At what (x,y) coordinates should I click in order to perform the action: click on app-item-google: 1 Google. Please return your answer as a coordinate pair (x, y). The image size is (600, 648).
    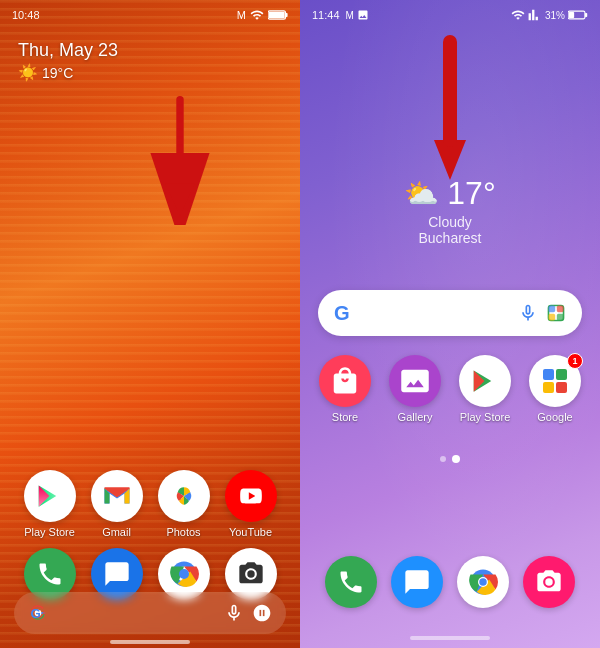
    Looking at the image, I should click on (555, 389).